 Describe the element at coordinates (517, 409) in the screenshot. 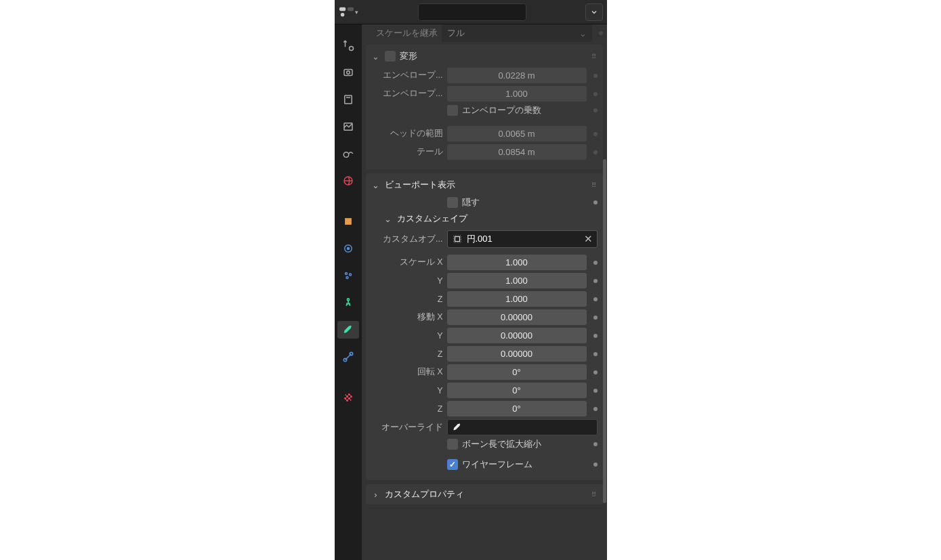

I see `rot-z-field: 0°` at that location.